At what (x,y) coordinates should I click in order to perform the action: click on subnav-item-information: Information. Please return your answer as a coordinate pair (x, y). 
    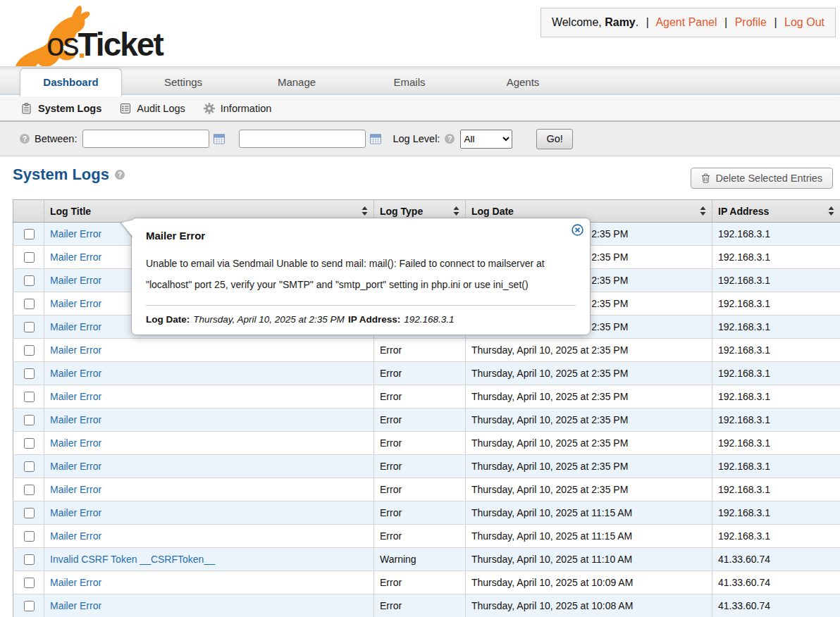
    Looking at the image, I should click on (238, 108).